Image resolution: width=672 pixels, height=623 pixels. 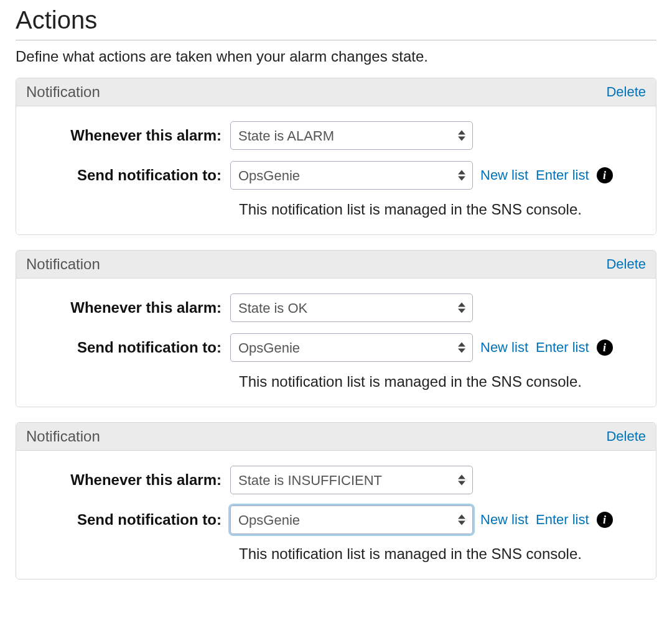 I want to click on form-row-state: Whenever this alarm: State is INSUFFICIE…, so click(x=336, y=480).